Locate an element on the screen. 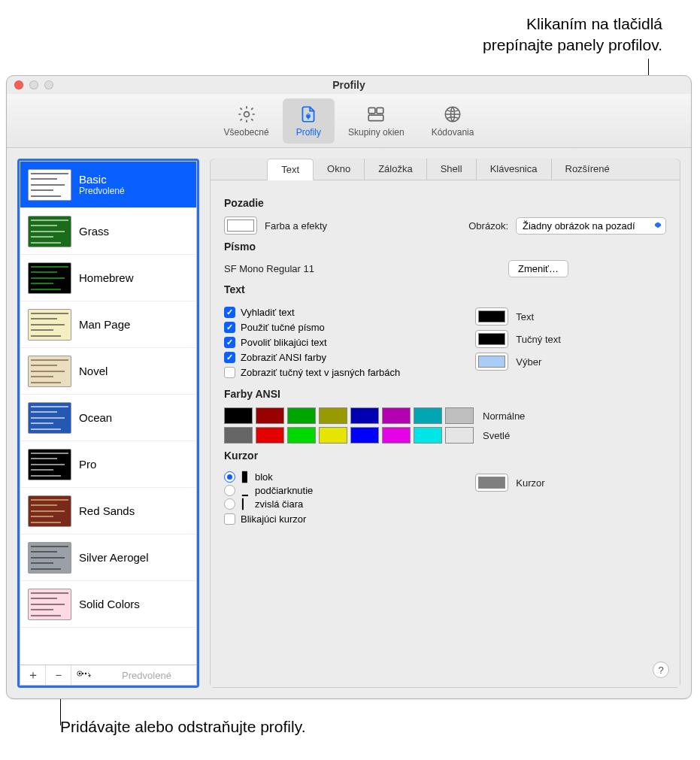 This screenshot has width=700, height=760. tab-rozšírené: Rozšírené is located at coordinates (588, 169).